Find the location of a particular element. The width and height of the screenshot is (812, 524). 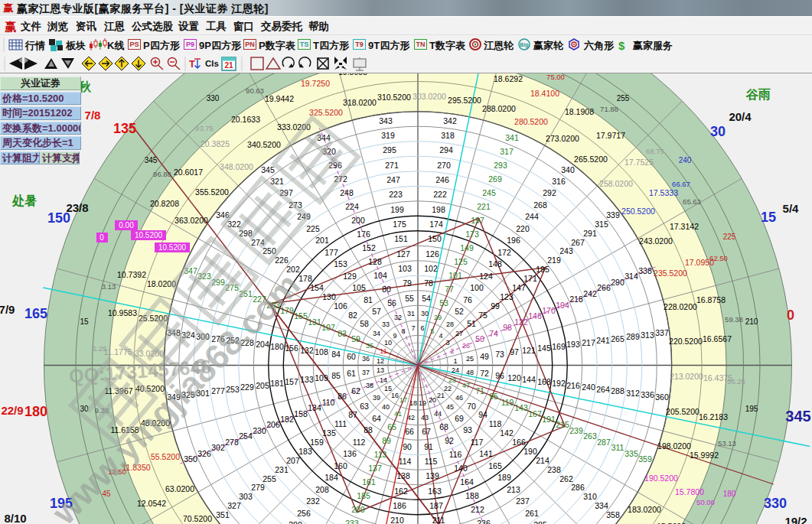

svg-text: 28 is located at coordinates (450, 324).